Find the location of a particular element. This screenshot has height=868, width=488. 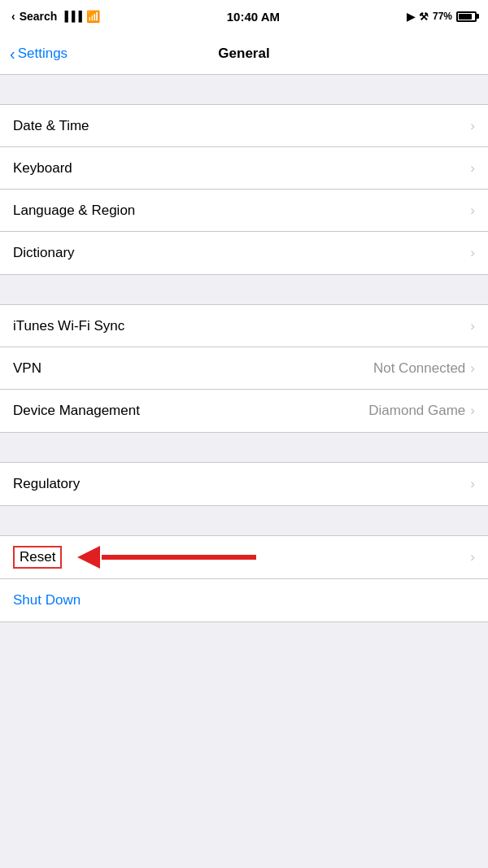

language-region-label: Language & Region is located at coordinates (74, 211).